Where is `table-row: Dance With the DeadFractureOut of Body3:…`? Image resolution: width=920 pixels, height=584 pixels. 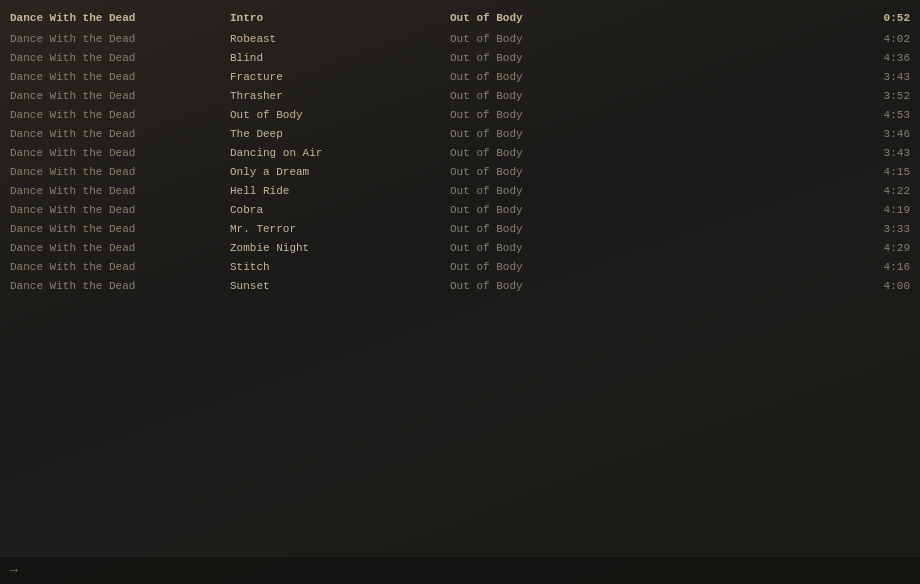
table-row: Dance With the DeadFractureOut of Body3:… is located at coordinates (460, 76).